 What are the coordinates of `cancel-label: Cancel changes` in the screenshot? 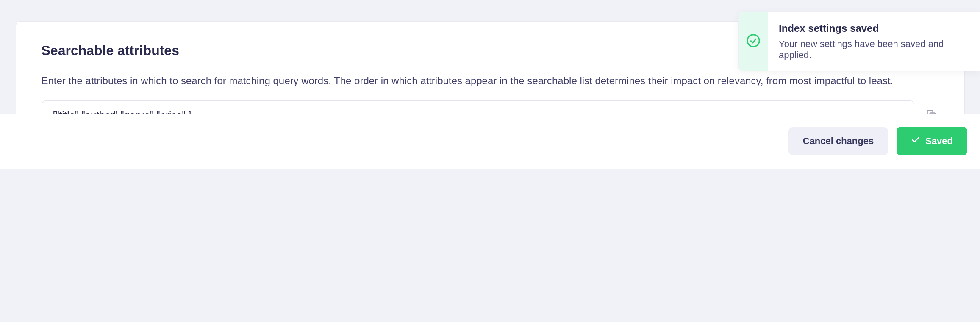 It's located at (838, 141).